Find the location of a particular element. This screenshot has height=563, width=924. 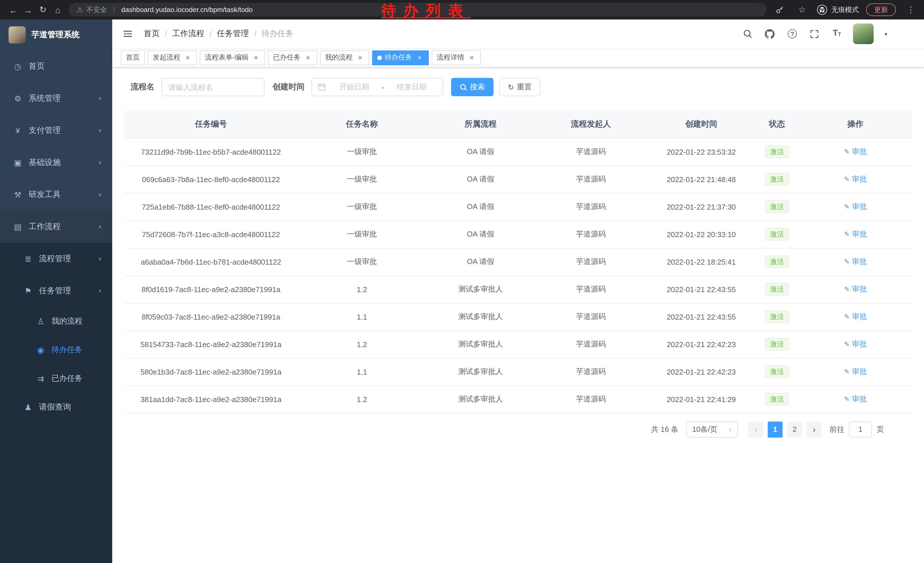

breadcrumb-task-management: 任务管理 is located at coordinates (233, 34).